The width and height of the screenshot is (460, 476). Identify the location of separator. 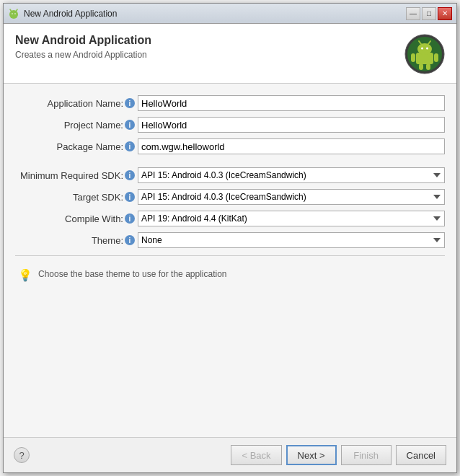
(230, 255).